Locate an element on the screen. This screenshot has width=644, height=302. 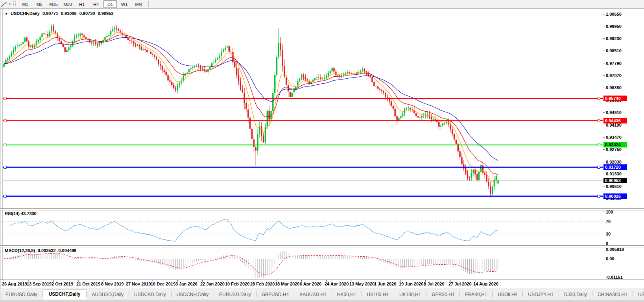
date-tick-label: 27 Nov 2019 is located at coordinates (138, 284).